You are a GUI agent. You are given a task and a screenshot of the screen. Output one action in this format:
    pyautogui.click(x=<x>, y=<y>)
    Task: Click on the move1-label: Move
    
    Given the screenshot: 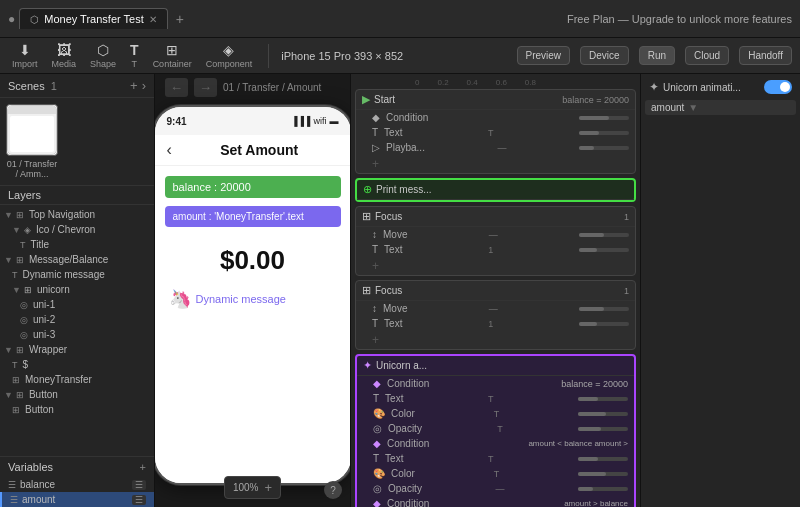 What is the action you would take?
    pyautogui.click(x=395, y=234)
    